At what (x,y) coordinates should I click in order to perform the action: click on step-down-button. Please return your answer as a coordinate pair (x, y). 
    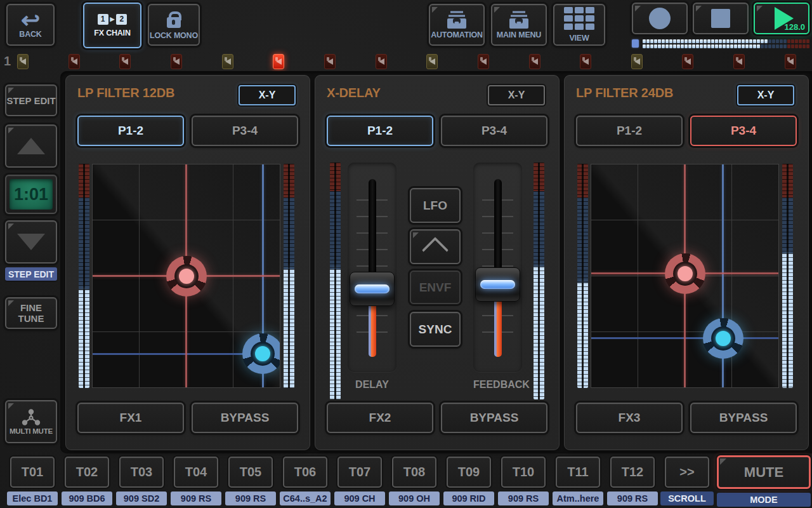
    Looking at the image, I should click on (31, 242).